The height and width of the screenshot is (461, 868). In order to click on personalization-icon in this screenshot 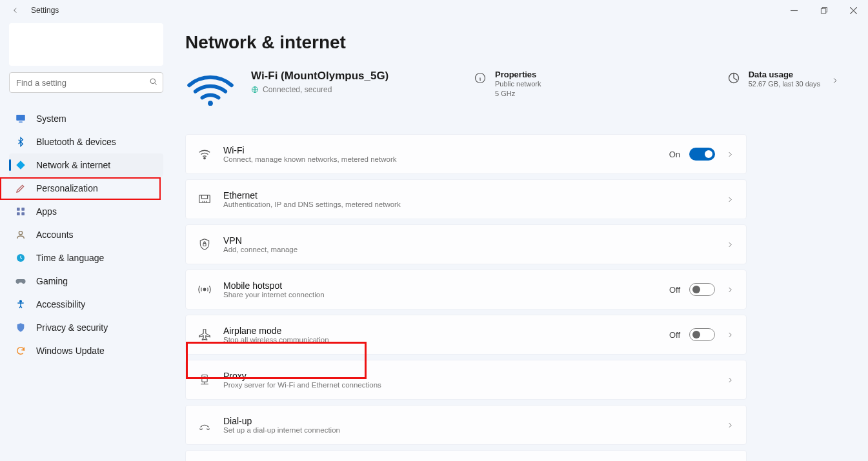, I will do `click(21, 188)`.